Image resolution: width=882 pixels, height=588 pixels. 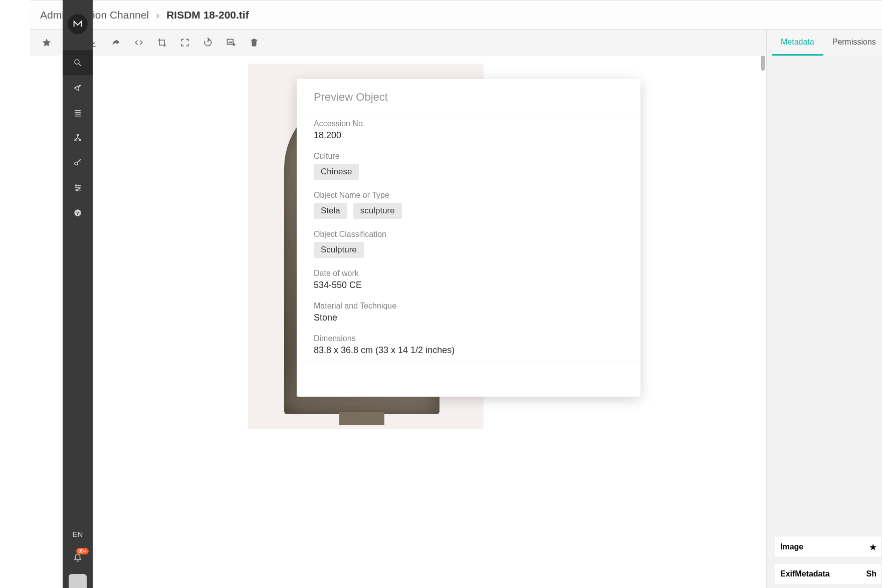 What do you see at coordinates (78, 63) in the screenshot?
I see `search-icon` at bounding box center [78, 63].